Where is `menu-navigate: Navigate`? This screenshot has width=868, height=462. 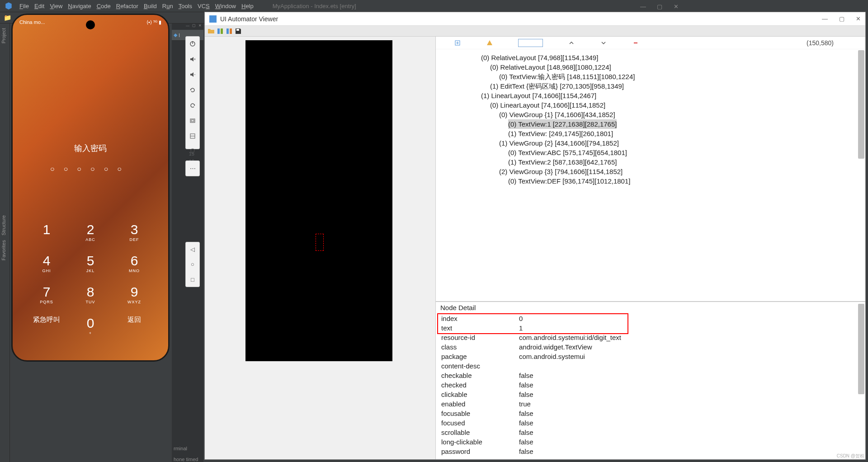 menu-navigate: Navigate is located at coordinates (80, 6).